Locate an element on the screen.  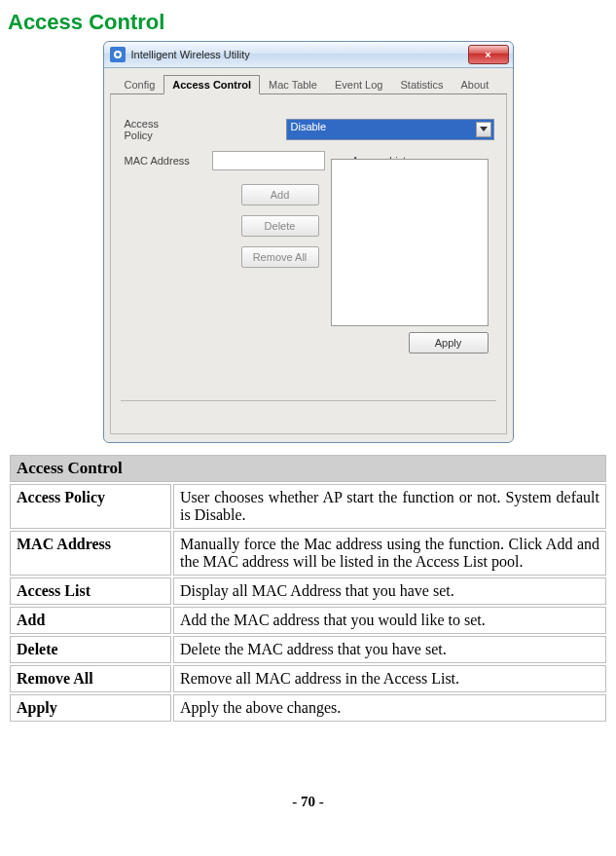
table-row: Delete Delete the MAC address that you h… is located at coordinates (308, 650).